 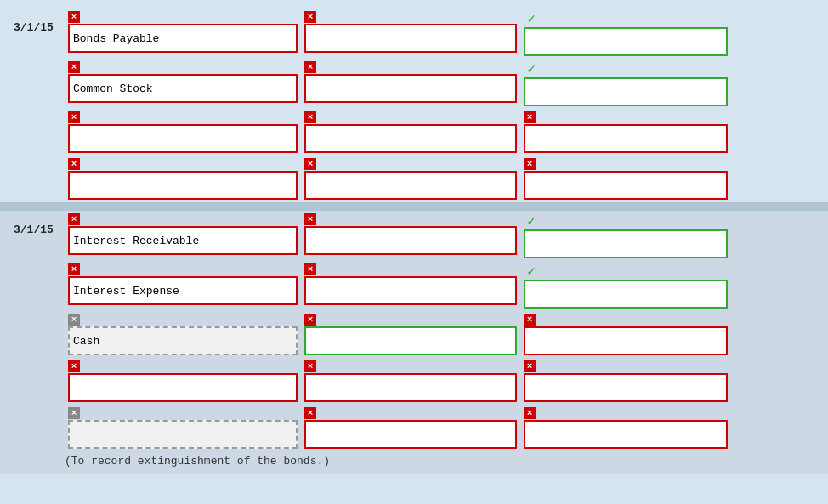 What do you see at coordinates (183, 284) in the screenshot?
I see `cell-6-1: ×` at bounding box center [183, 284].